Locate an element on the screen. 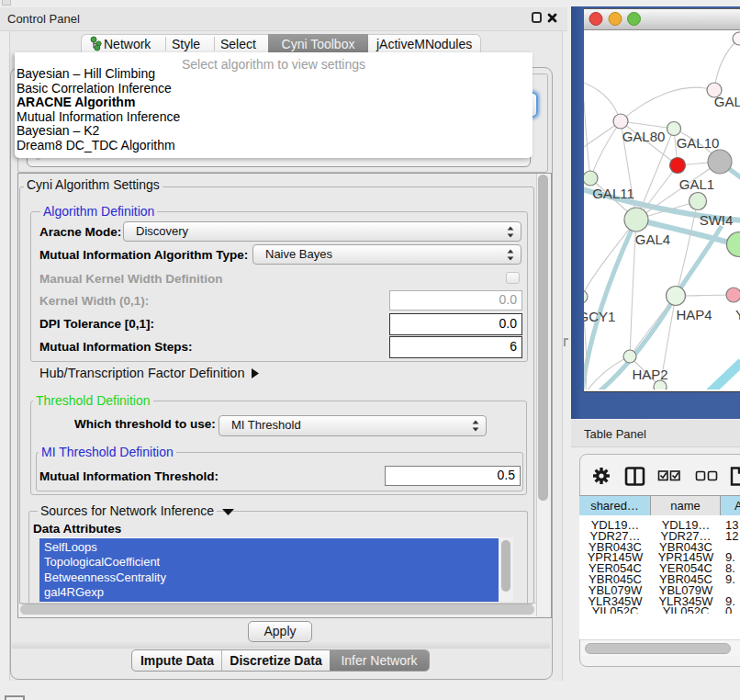 The image size is (740, 700). svg-text: SWI4 is located at coordinates (716, 220).